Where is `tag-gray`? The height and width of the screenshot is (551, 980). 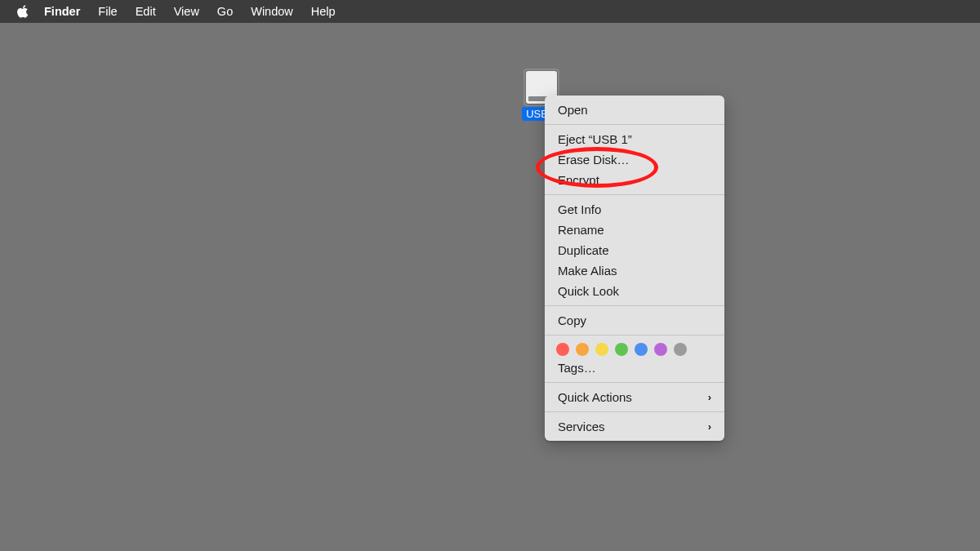
tag-gray is located at coordinates (680, 349).